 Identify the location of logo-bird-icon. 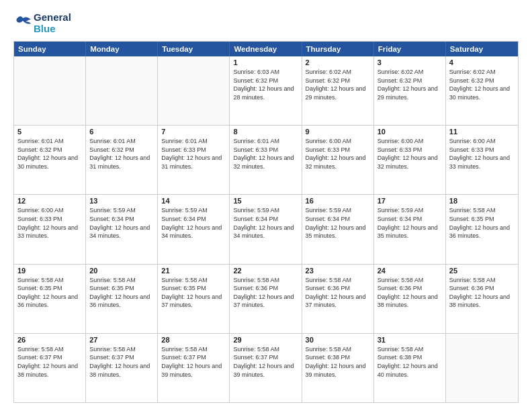
(23, 24).